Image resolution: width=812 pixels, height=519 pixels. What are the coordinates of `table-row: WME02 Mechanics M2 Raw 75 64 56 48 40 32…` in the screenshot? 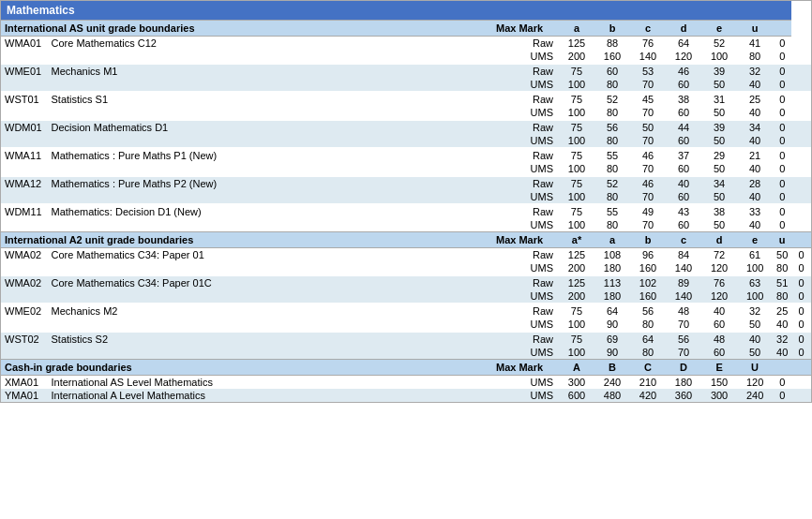 It's located at (407, 311).